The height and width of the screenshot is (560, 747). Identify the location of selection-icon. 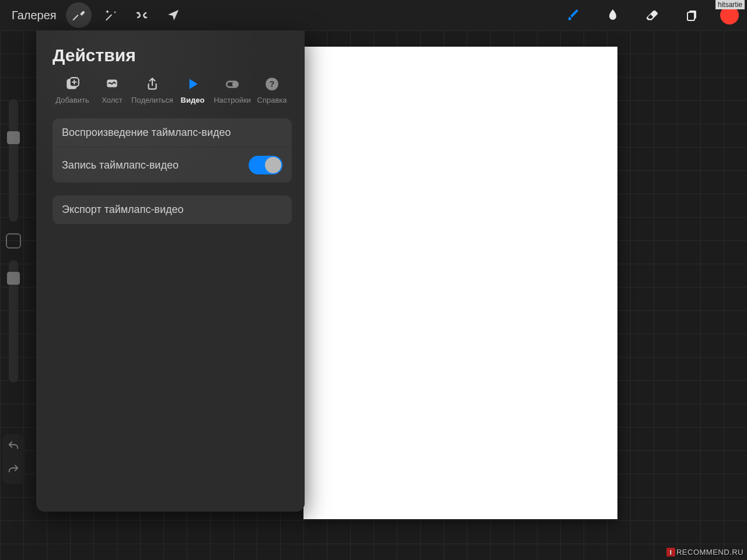
(142, 15).